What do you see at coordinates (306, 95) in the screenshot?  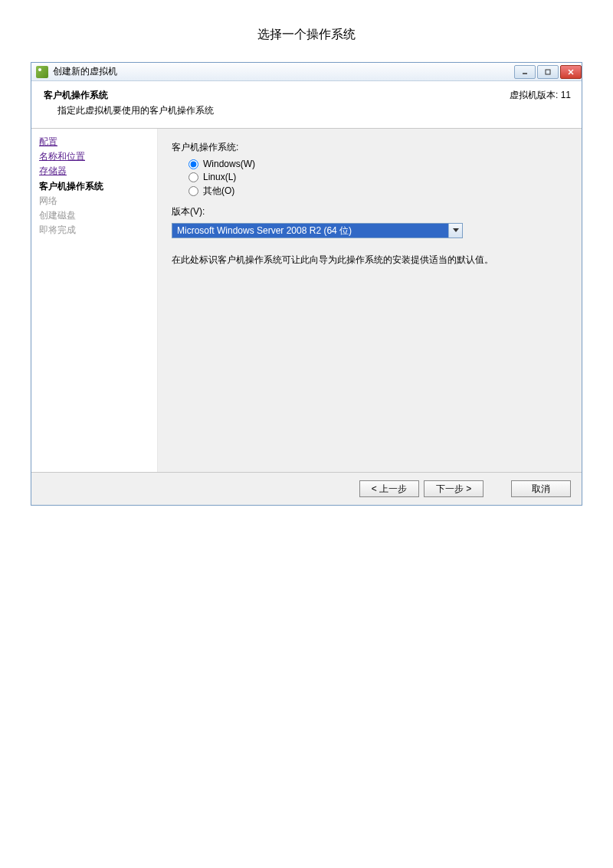 I see `wizard-title: 客户机操作系统` at bounding box center [306, 95].